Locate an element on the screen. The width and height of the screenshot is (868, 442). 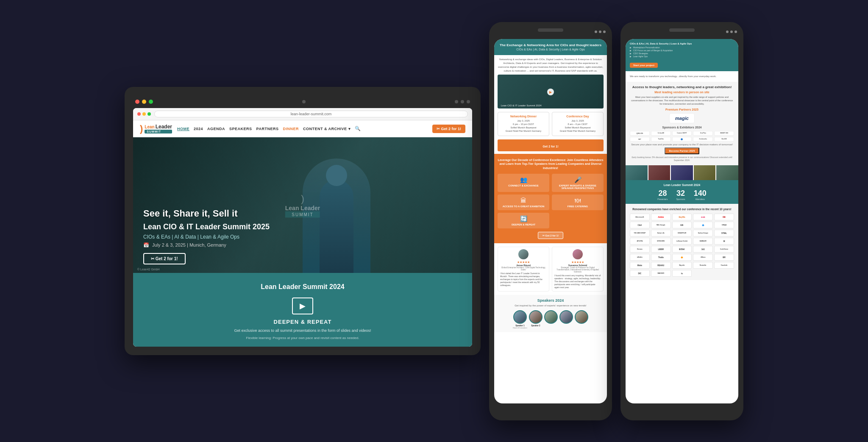
company-eon: e·on is located at coordinates (703, 217).